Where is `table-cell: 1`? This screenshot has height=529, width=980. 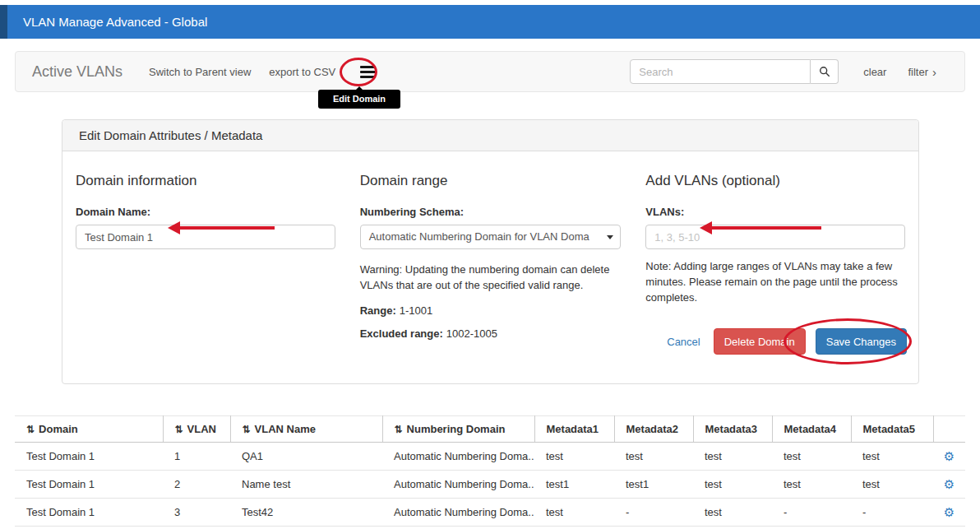
table-cell: 1 is located at coordinates (196, 457).